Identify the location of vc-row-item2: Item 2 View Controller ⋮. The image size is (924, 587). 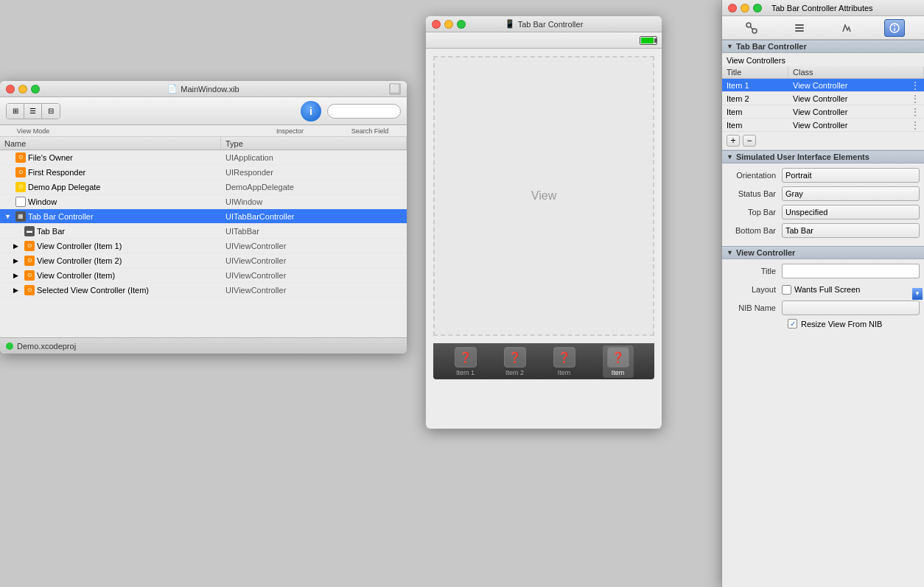
(823, 99).